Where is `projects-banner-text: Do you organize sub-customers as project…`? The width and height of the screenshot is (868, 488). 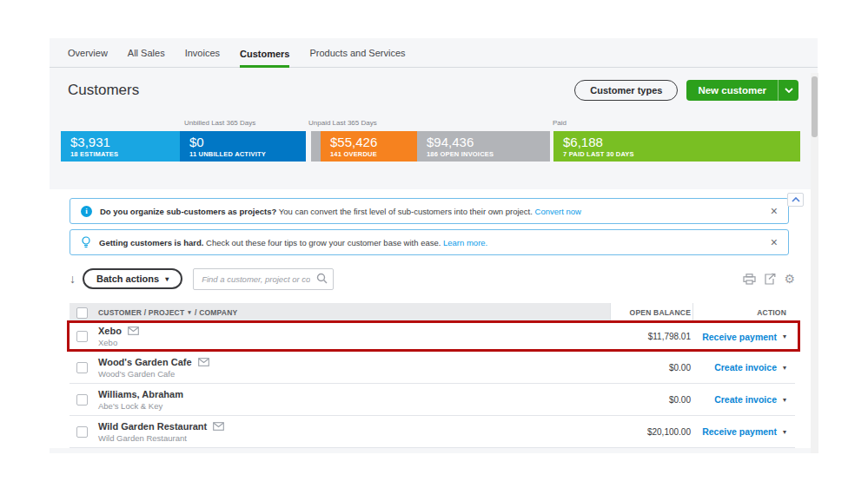 projects-banner-text: Do you organize sub-customers as project… is located at coordinates (431, 212).